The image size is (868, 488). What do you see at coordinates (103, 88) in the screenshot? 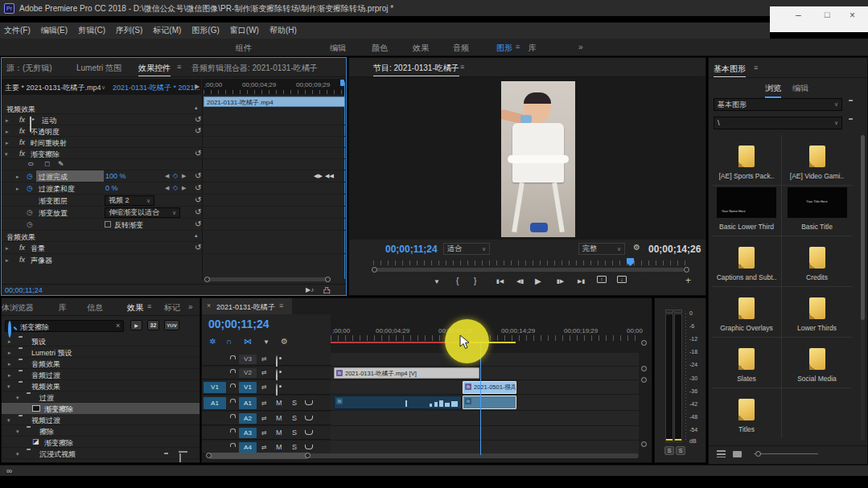
I see `master-clip-dropdown-icon: ∨` at bounding box center [103, 88].